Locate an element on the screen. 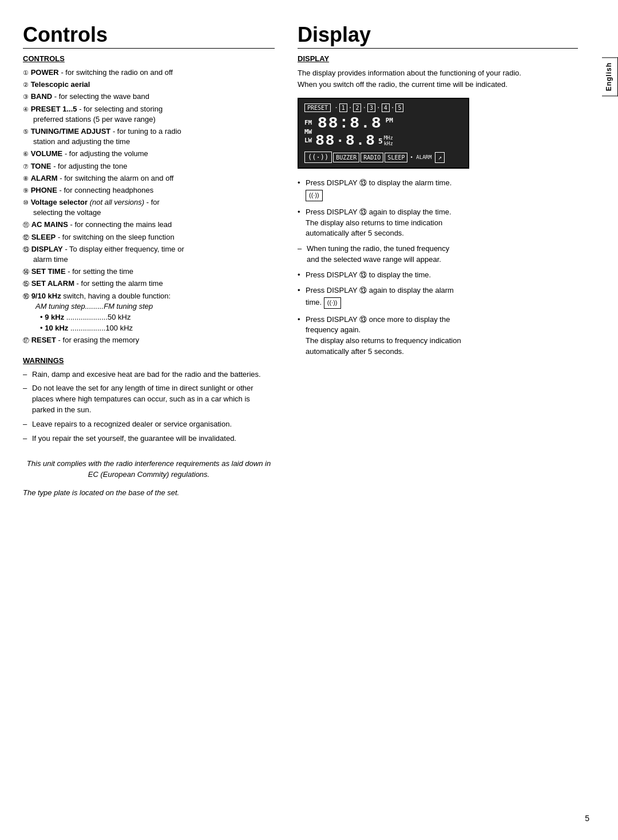  list-item: ⑯ 9/10 kHz switch, having a double funct… is located at coordinates (149, 312).